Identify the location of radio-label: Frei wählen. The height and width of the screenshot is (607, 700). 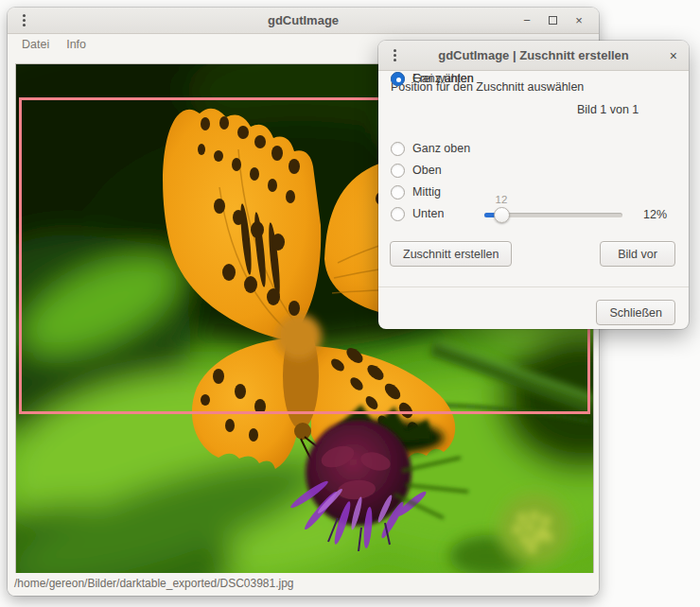
(443, 78).